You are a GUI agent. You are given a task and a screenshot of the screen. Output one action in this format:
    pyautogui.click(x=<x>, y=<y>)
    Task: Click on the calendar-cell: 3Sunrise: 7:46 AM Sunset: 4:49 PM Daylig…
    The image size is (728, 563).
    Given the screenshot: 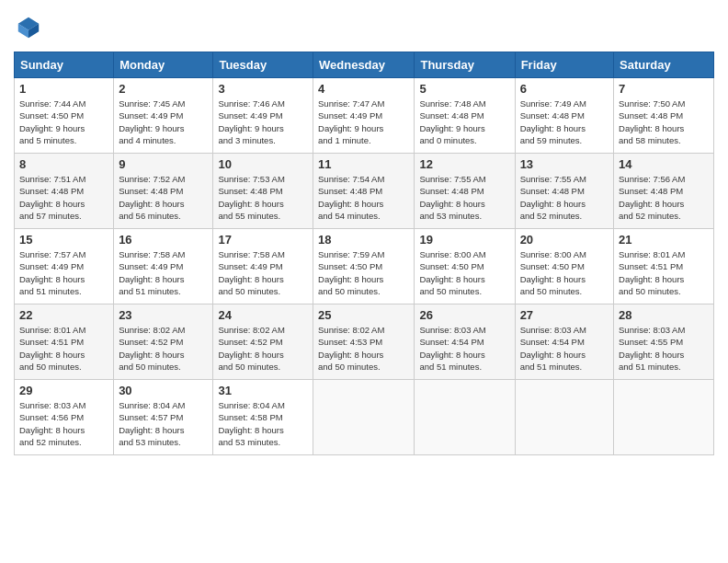 What is the action you would take?
    pyautogui.click(x=263, y=116)
    